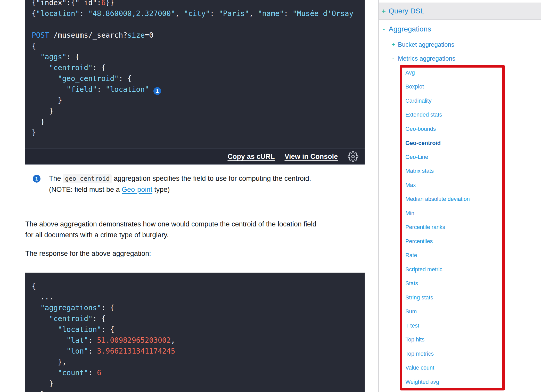 The height and width of the screenshot is (392, 541). What do you see at coordinates (71, 308) in the screenshot?
I see `code-token: "aggregations"` at bounding box center [71, 308].